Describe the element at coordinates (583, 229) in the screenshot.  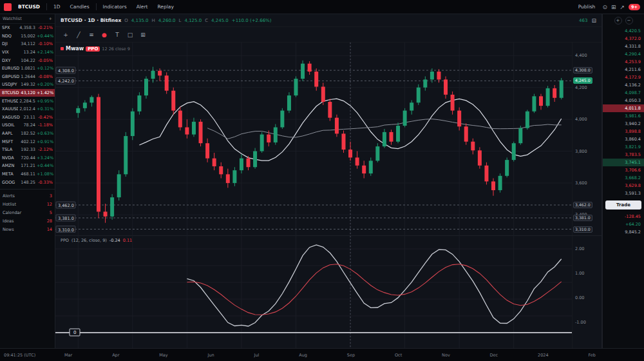
I see `level-price-tag: 3,310.0` at that location.